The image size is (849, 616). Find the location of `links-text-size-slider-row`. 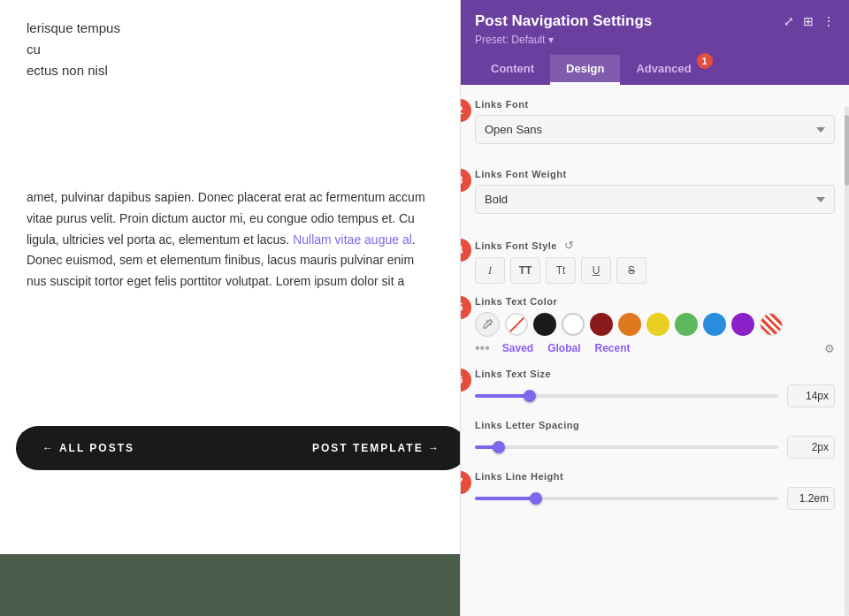

links-text-size-slider-row is located at coordinates (654, 396).